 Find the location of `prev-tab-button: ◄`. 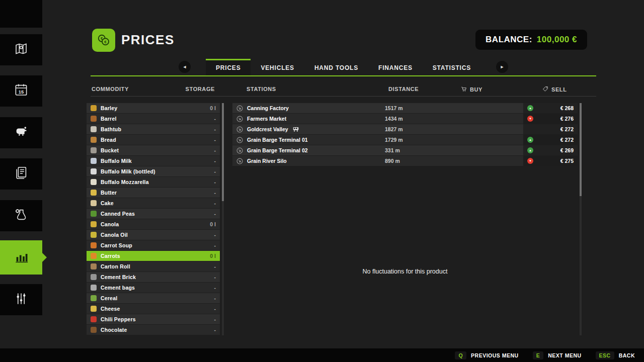

prev-tab-button: ◄ is located at coordinates (185, 67).